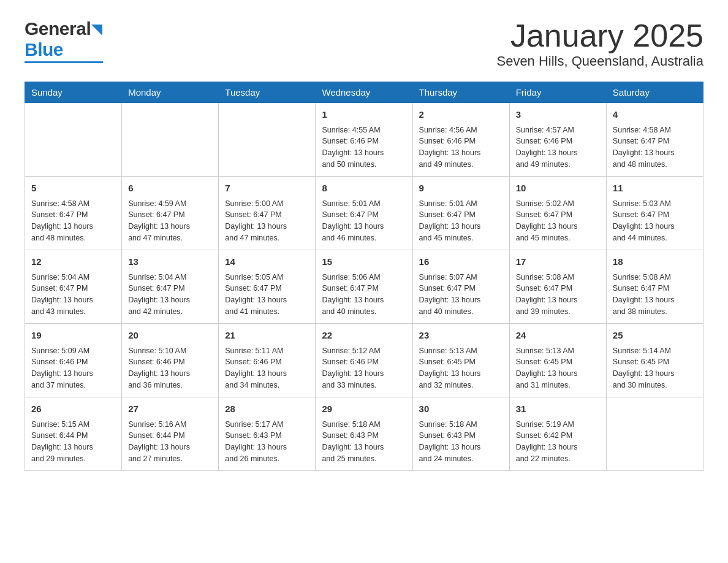 The image size is (728, 563). I want to click on sun-info: Sunrise: 5:16 AM Sunset: 6:44 PM Dayligh…, so click(170, 442).